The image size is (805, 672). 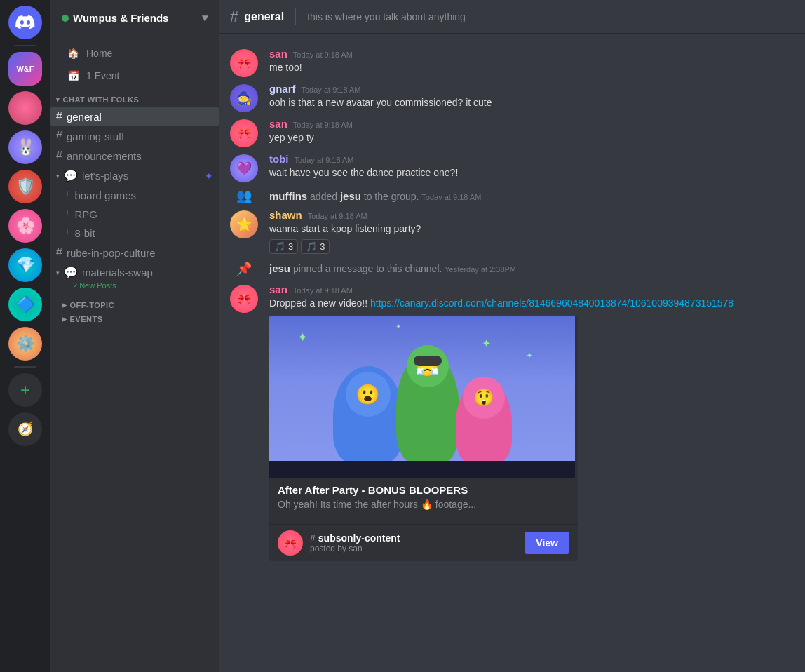 I want to click on server-icon-purple: 🌸, so click(x=25, y=226).